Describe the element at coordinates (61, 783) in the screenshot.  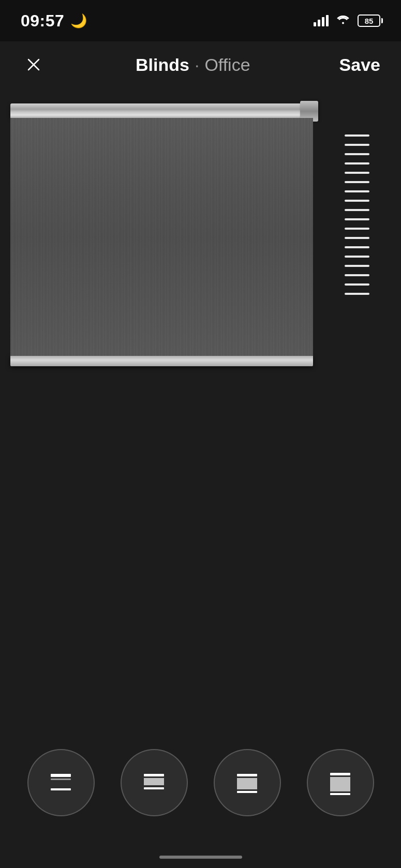
I see `preset-open-full-button` at that location.